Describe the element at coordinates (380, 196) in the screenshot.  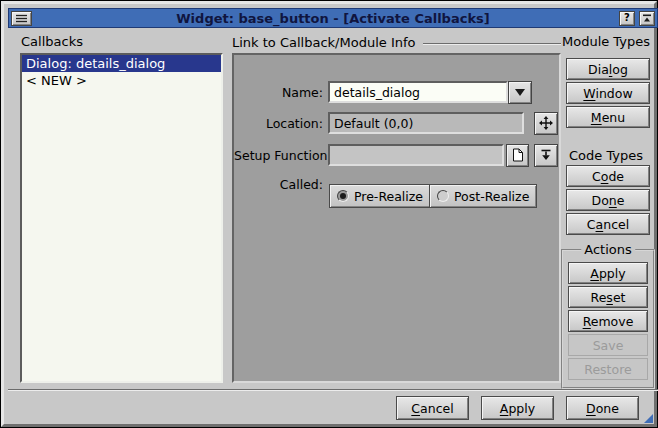
I see `radio-pre-realize: Pre-Realize` at that location.